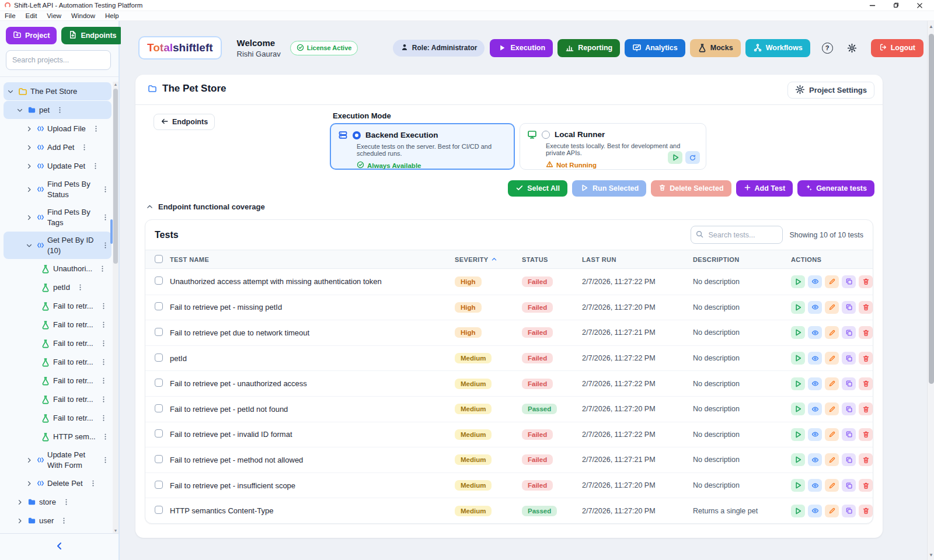  Describe the element at coordinates (716, 48) in the screenshot. I see `nav-mocks-button: Mocks` at that location.